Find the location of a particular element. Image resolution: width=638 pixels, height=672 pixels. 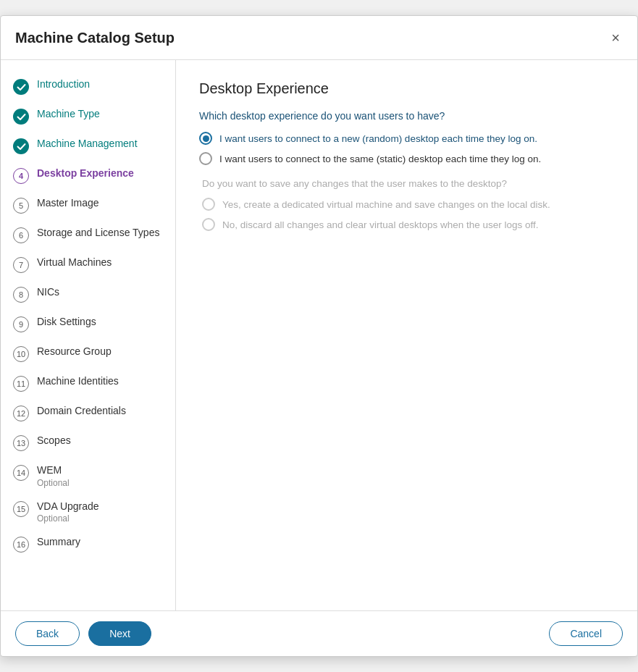

sidebar-label-2: Machine Type is located at coordinates (68, 114).